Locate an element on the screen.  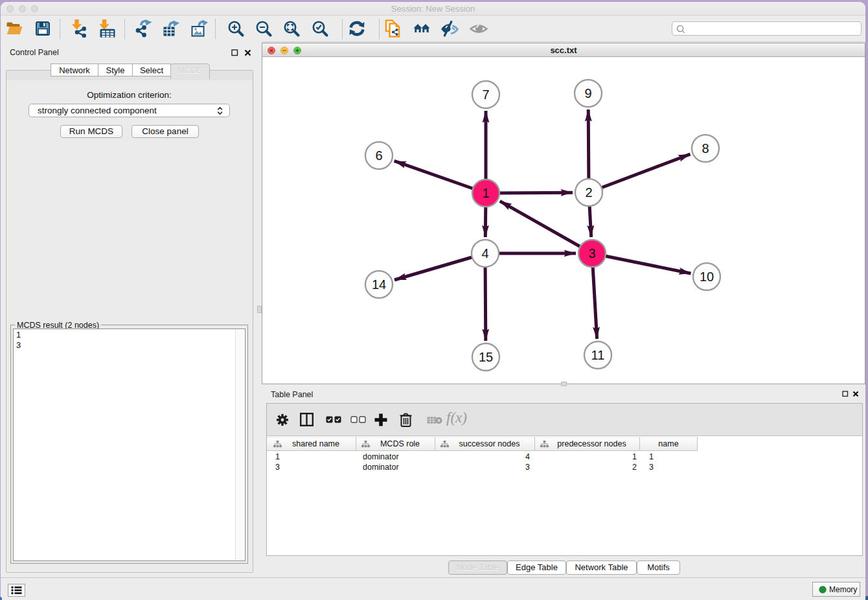
svg-text: 4 is located at coordinates (485, 253).